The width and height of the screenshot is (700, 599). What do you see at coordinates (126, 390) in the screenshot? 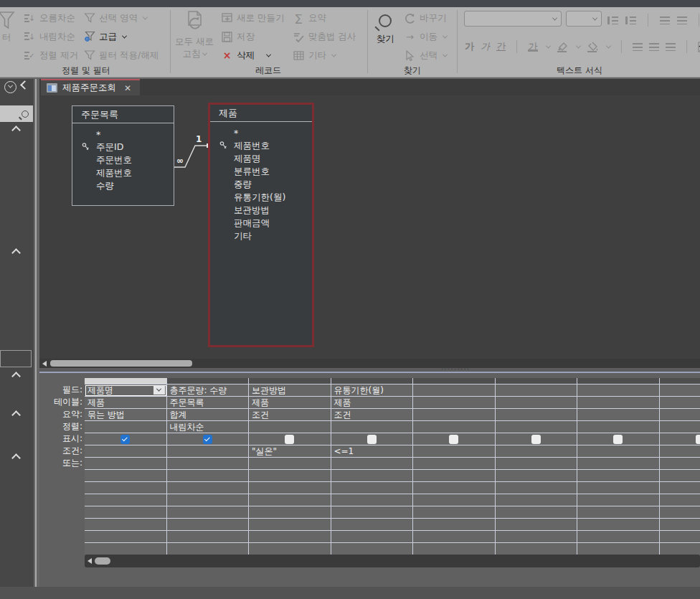
I see `grid-cell-field: 제품명` at bounding box center [126, 390].